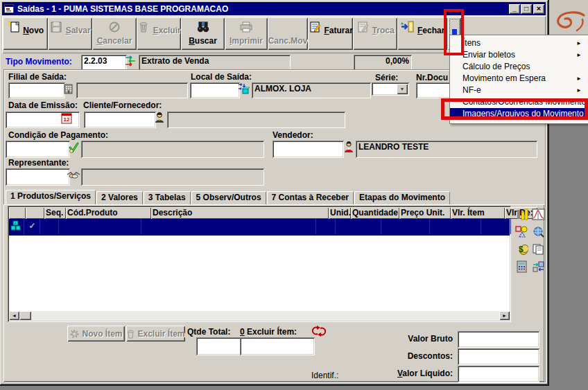  What do you see at coordinates (375, 33) in the screenshot?
I see `troca-button: Troca` at bounding box center [375, 33].